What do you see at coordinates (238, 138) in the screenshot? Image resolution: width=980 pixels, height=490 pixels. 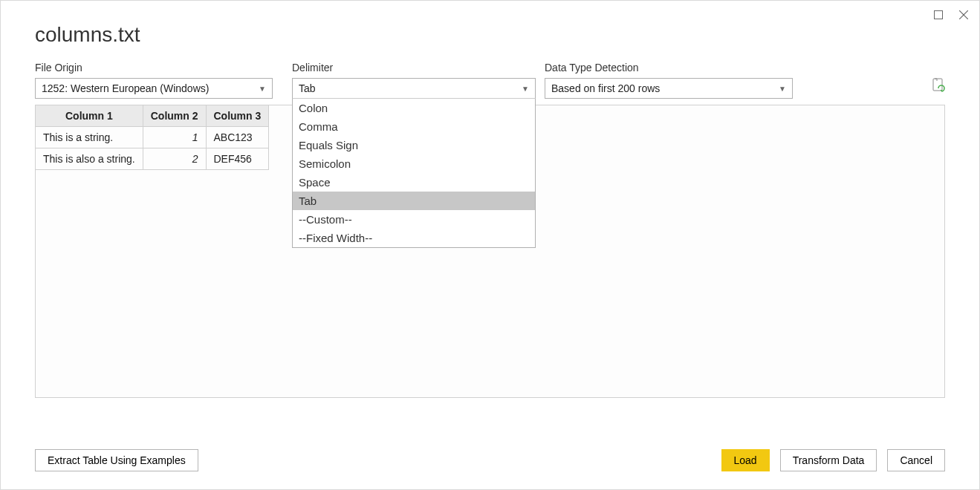 I see `cell: ABC123` at bounding box center [238, 138].